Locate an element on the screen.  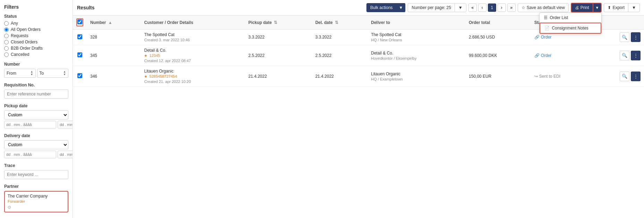
number-to-input: To ▲ ▼ is located at coordinates (53, 73).